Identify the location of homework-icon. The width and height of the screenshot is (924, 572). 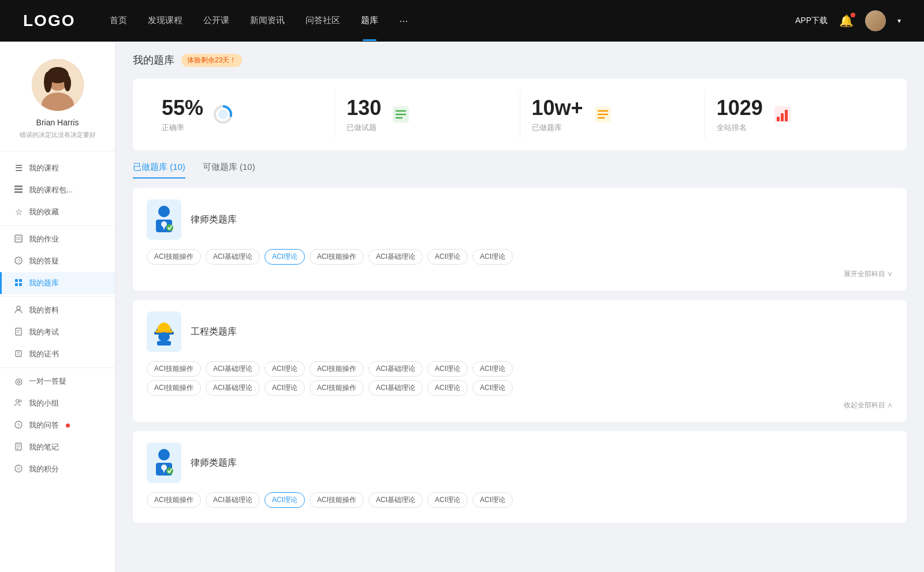
(18, 239).